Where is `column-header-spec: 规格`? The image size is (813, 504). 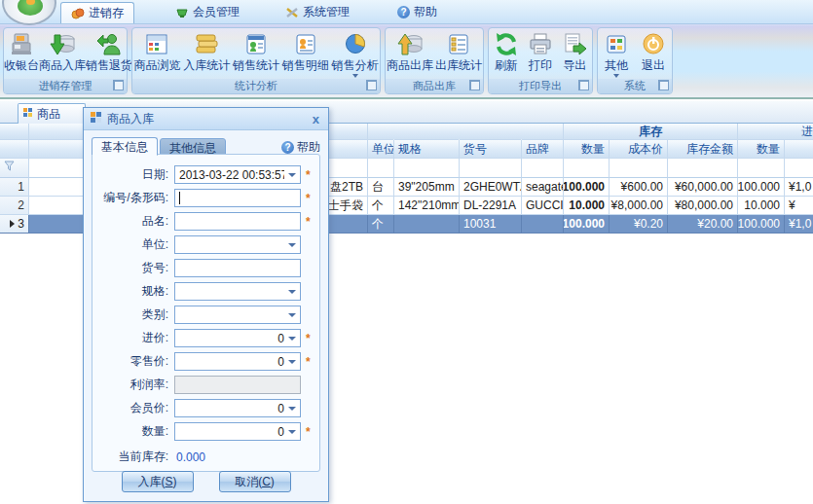 column-header-spec: 规格 is located at coordinates (426, 150).